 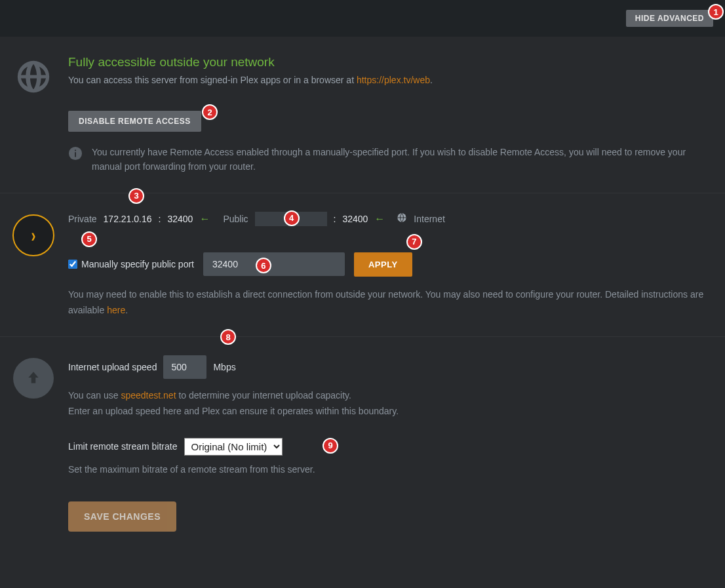 What do you see at coordinates (228, 337) in the screenshot?
I see `annotation-badge-8: 8` at bounding box center [228, 337].